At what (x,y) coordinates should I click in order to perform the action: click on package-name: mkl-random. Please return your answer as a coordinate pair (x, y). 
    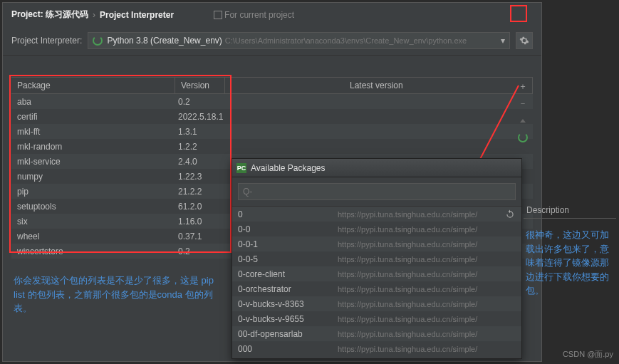
    Looking at the image, I should click on (93, 147).